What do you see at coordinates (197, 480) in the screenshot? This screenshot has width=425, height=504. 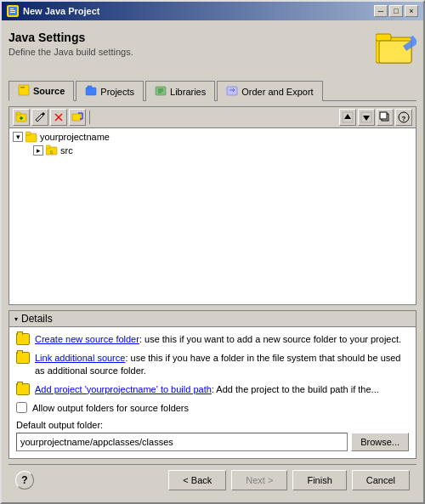 I see `back-button: < Back` at bounding box center [197, 480].